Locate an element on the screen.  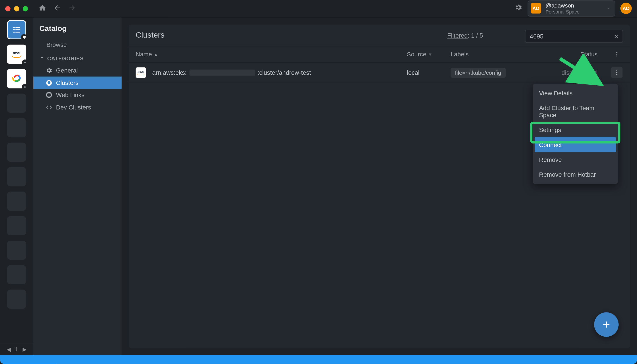
table-header: Name▲ Source▼ Labels Status is located at coordinates (380, 54).